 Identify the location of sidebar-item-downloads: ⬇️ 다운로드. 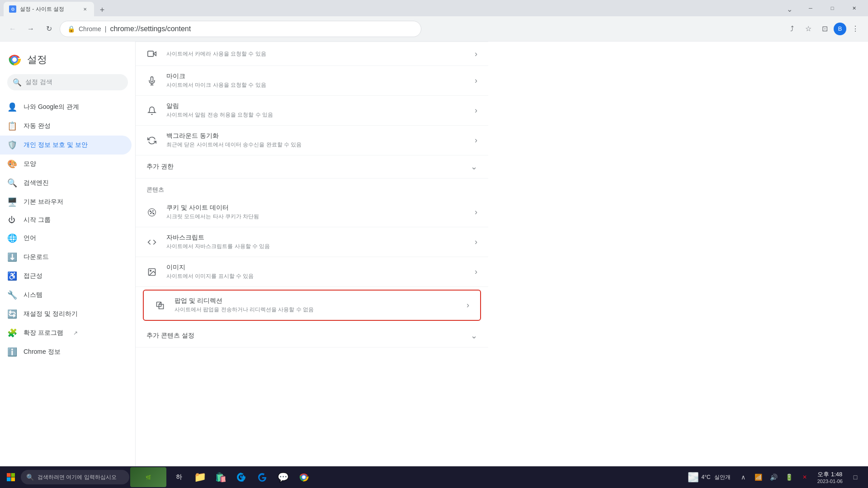
(66, 257).